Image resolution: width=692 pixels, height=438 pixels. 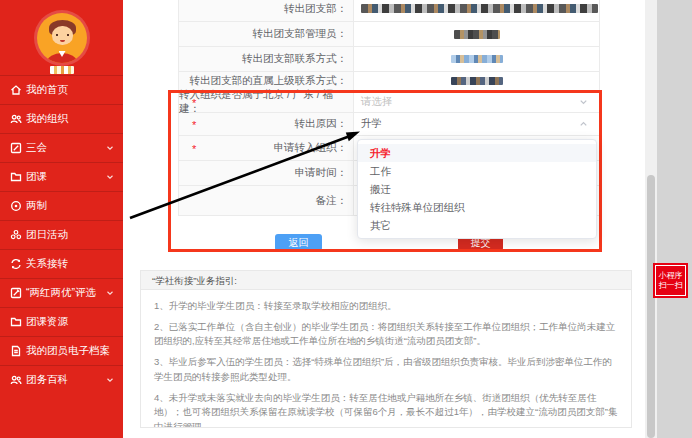 What do you see at coordinates (476, 102) in the screenshot?
I see `region-select: 请选择` at bounding box center [476, 102].